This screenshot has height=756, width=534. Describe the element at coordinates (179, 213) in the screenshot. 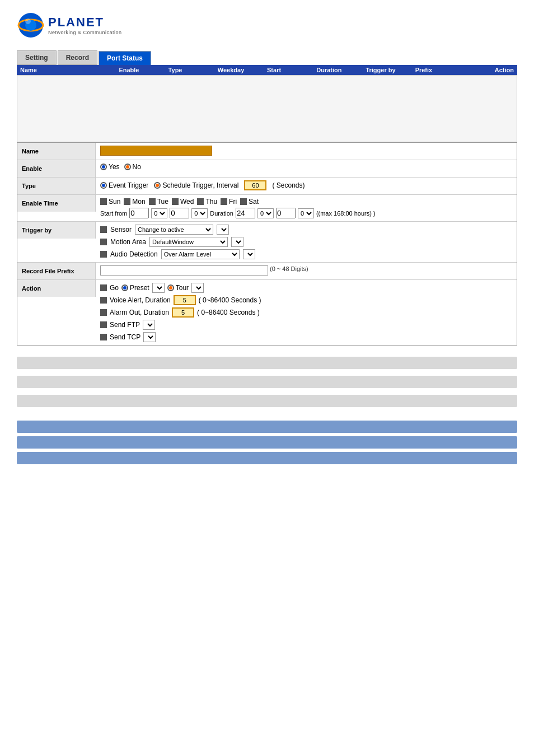

I see `start-min-input` at that location.